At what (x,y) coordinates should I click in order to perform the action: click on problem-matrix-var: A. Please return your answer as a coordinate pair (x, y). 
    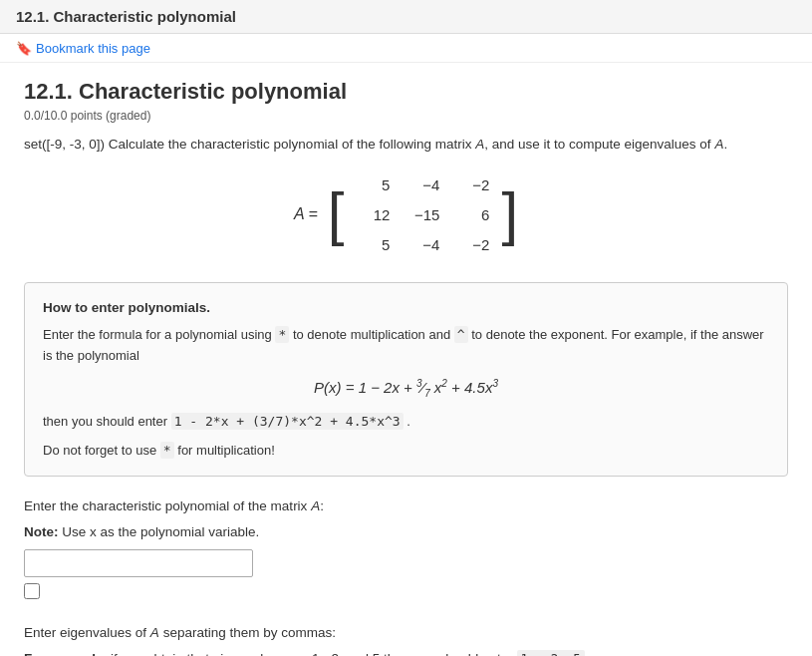
    Looking at the image, I should click on (480, 144).